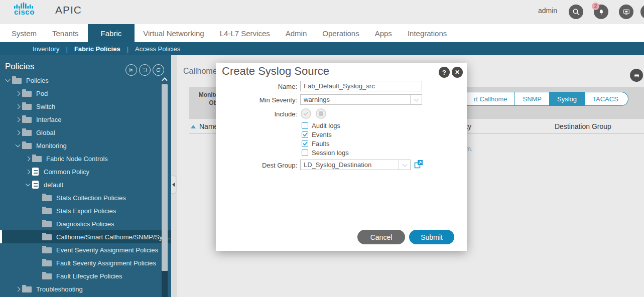  What do you see at coordinates (361, 99) in the screenshot?
I see `min-severity-select: warnings` at bounding box center [361, 99].